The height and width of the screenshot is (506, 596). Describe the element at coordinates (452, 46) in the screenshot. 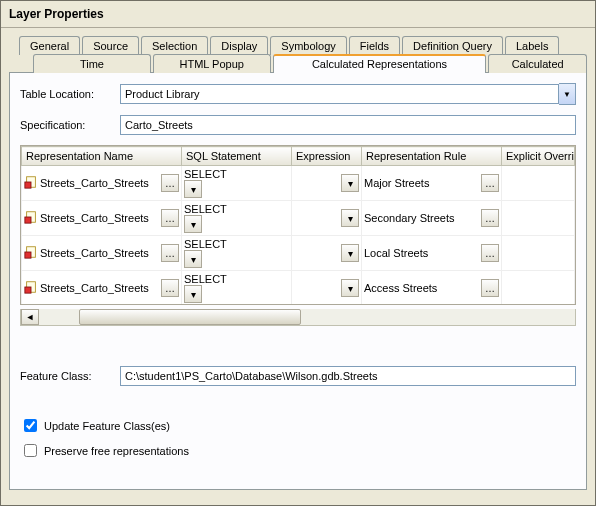

I see `tab-definition-query: Definition Query` at that location.